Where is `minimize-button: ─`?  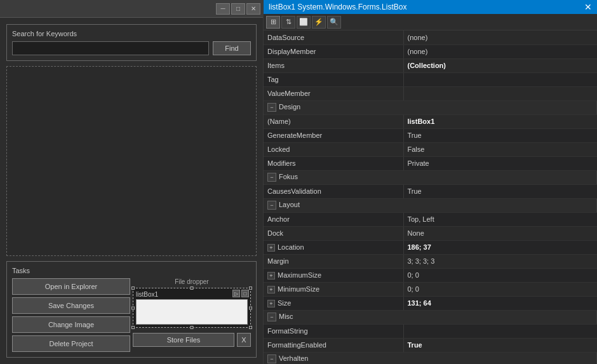 minimize-button: ─ is located at coordinates (223, 9).